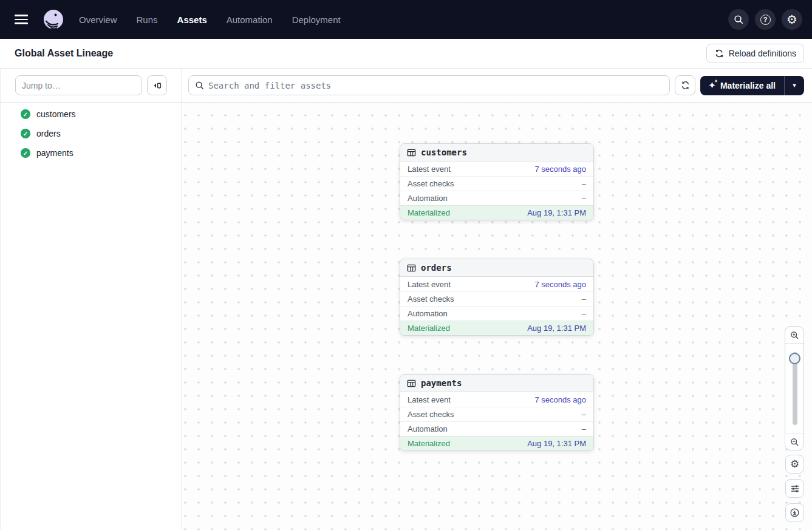  Describe the element at coordinates (91, 86) in the screenshot. I see `sidebar-toolbar` at that location.